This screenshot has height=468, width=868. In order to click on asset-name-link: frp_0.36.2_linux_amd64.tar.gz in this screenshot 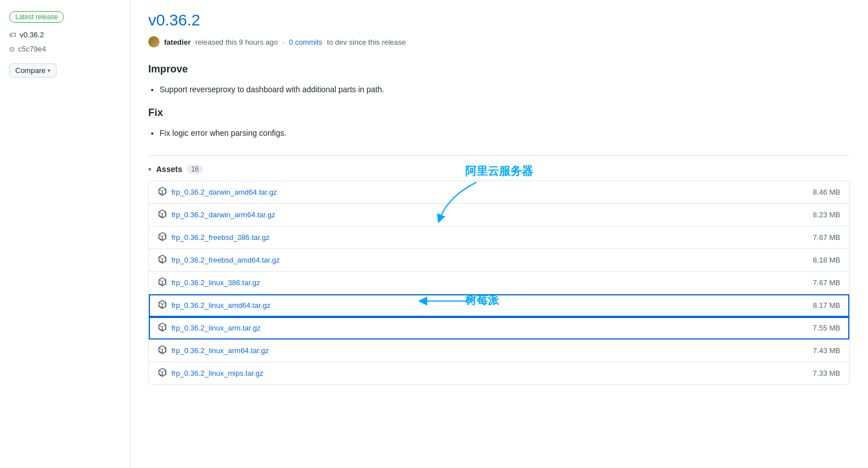, I will do `click(221, 306)`.